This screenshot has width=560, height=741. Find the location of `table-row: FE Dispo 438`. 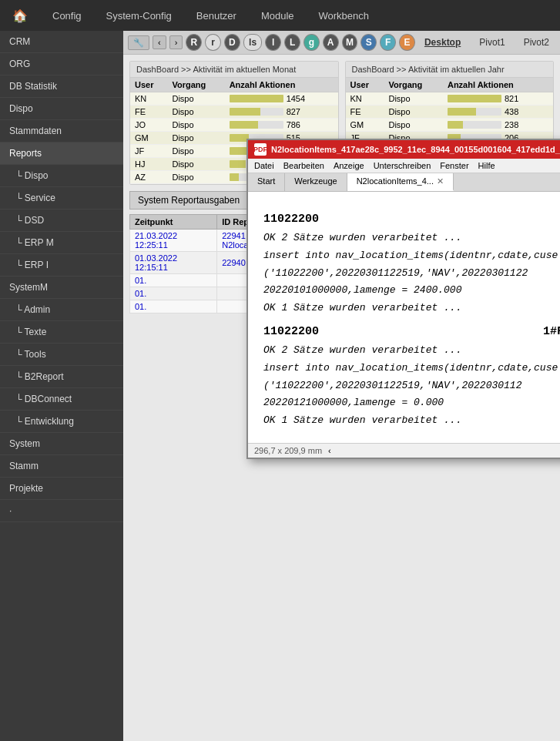

table-row: FE Dispo 438 is located at coordinates (450, 112).